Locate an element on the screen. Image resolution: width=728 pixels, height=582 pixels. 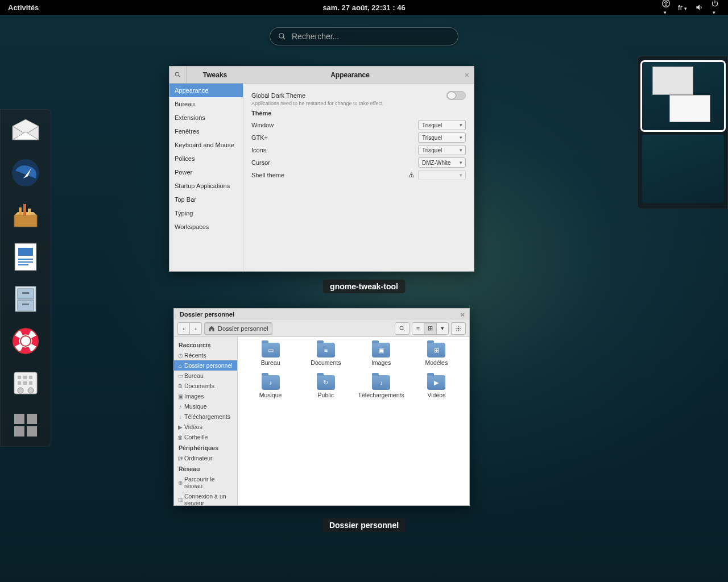
folder-name: Vidéos is located at coordinates (436, 395).